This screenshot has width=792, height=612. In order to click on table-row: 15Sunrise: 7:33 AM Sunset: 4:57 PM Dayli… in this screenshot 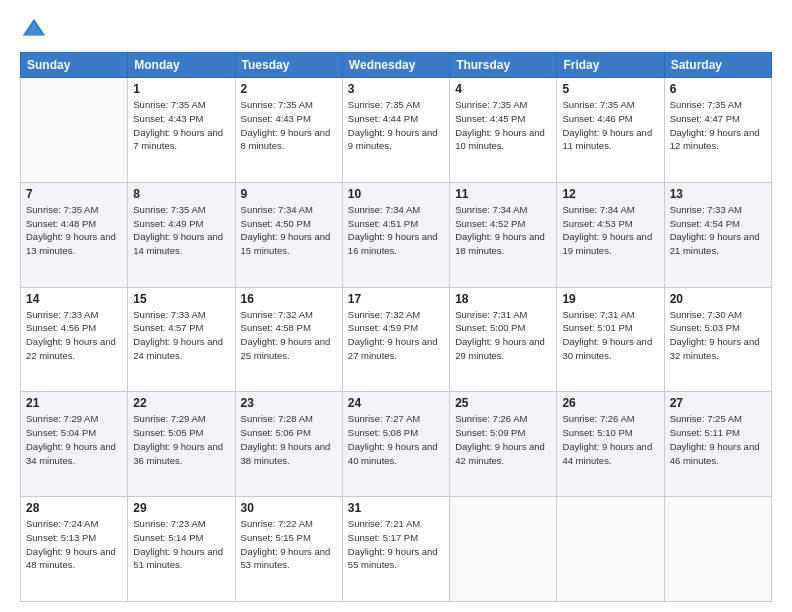, I will do `click(182, 340)`.